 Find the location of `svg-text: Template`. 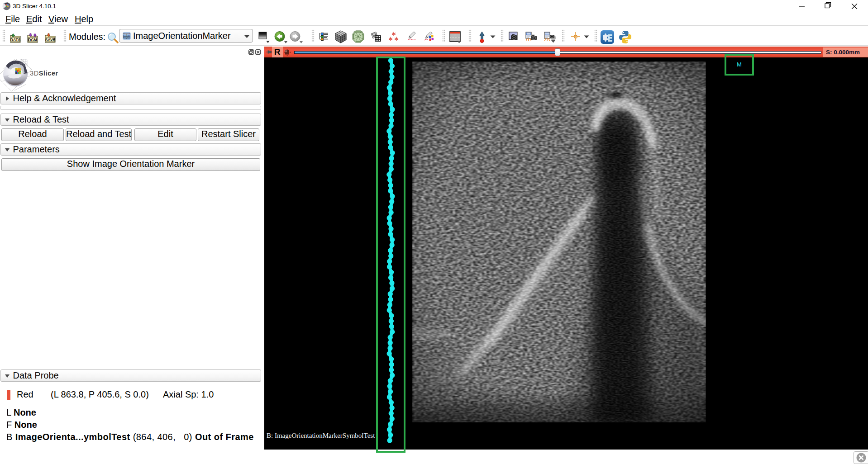

svg-text: Template is located at coordinates (127, 38).